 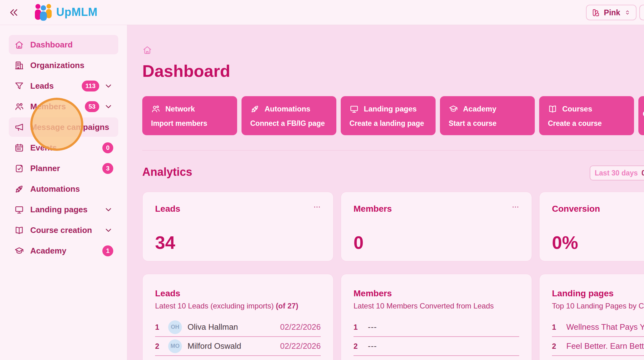 I want to click on calendar-icon, so click(x=19, y=148).